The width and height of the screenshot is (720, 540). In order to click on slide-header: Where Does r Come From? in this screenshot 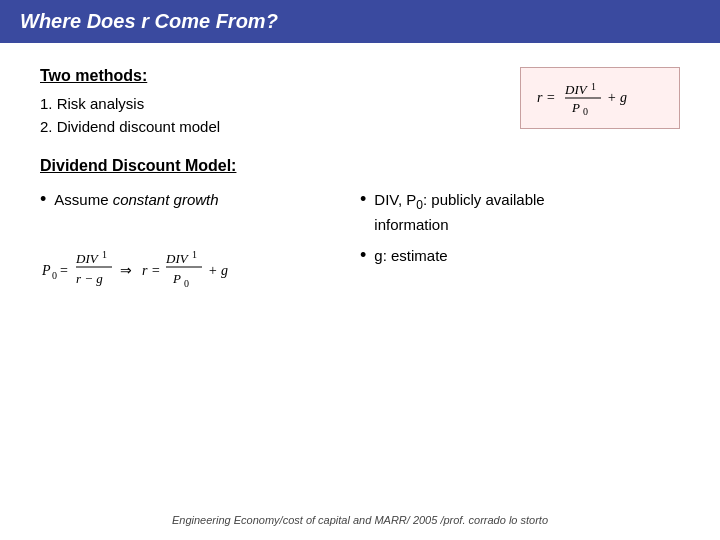, I will do `click(360, 22)`.